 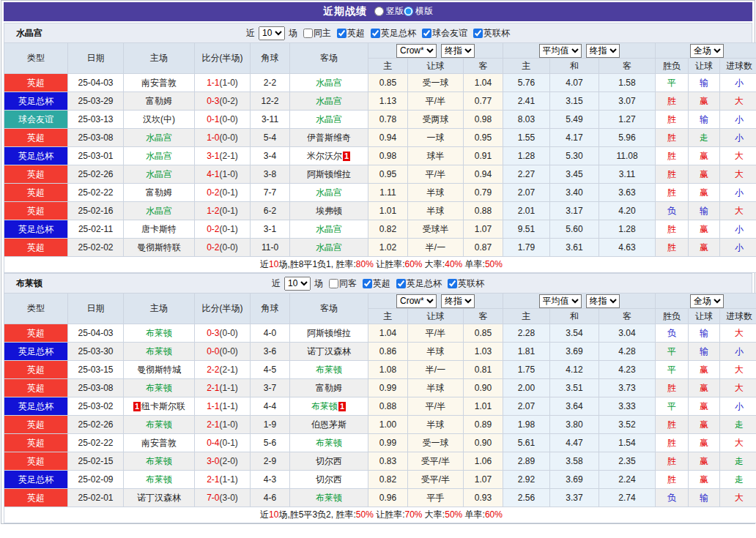 I want to click on avg-away-odds: 4.23, so click(x=627, y=370).